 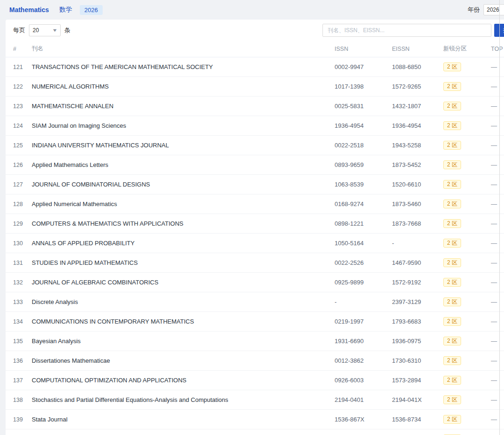 I want to click on unit-label: 条, so click(x=67, y=30).